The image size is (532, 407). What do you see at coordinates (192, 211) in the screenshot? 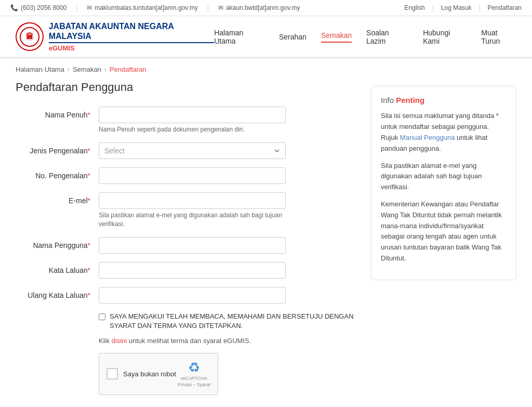
I see `emel-field: Sila pastikan alamat e-mel yang digunaka…` at bounding box center [192, 211].